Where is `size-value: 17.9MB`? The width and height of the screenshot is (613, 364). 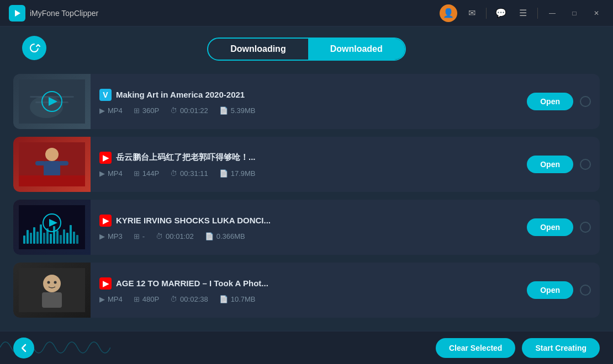 size-value: 17.9MB is located at coordinates (243, 173).